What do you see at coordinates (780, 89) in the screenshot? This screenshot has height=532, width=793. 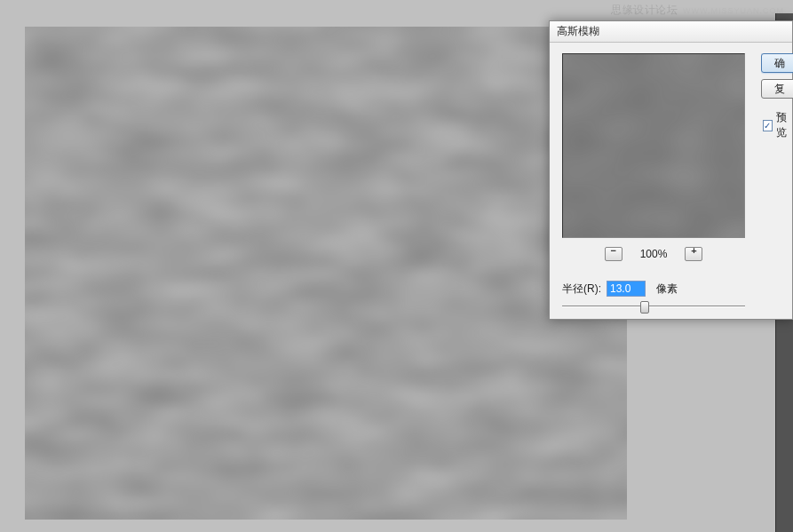 I see `cancel-label: 复` at bounding box center [780, 89].